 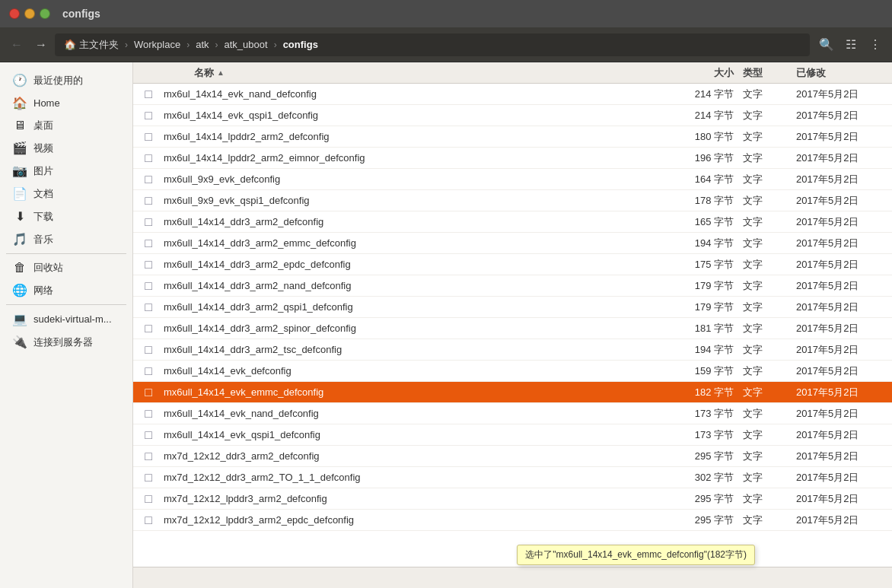 I want to click on table-row: □ mx6ull_14x14_ddr3_arm2_spinor_defconfi…, so click(x=513, y=329).